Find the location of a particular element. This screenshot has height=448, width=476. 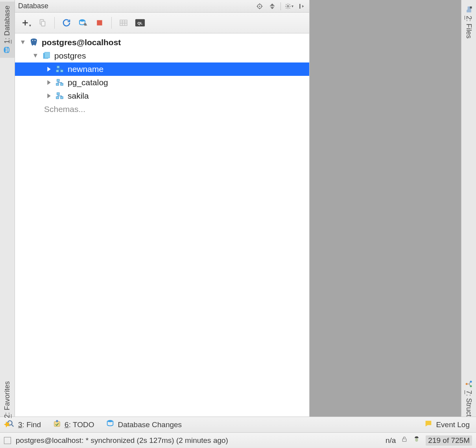

open-console-button: QL is located at coordinates (140, 23).